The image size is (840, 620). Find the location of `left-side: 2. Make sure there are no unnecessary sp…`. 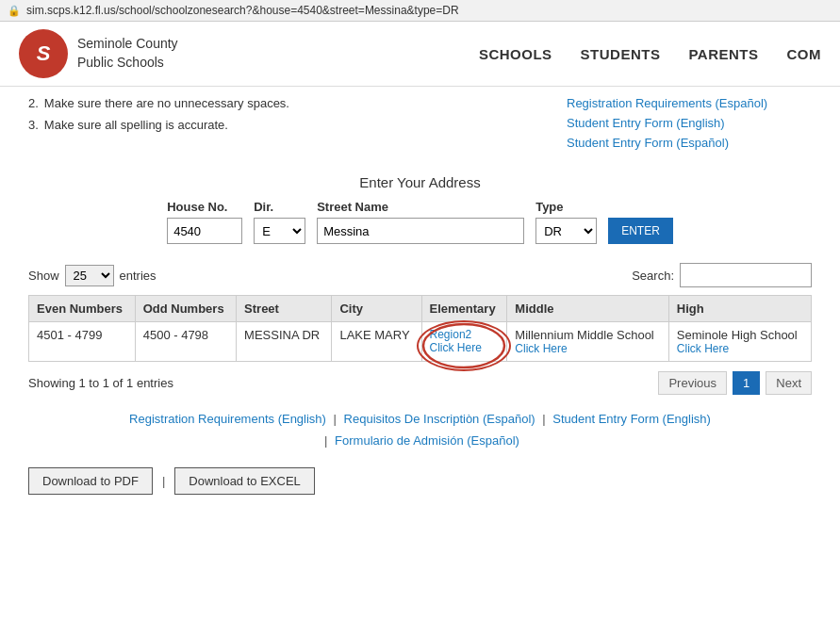

left-side: 2. Make sure there are no unnecessary sp… is located at coordinates (288, 126).